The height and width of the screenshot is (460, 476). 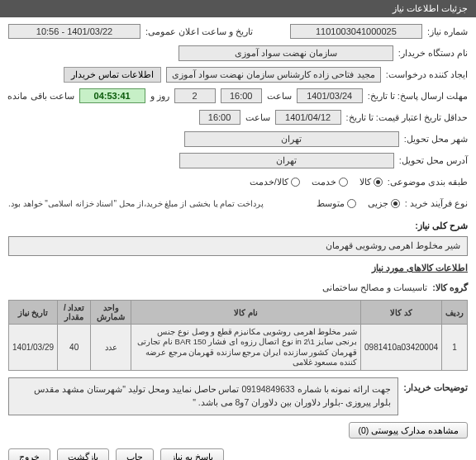 I want to click on resp-deadline-label: مهلت ارسال پاسخ: تا تاریخ:, so click(x=418, y=96).